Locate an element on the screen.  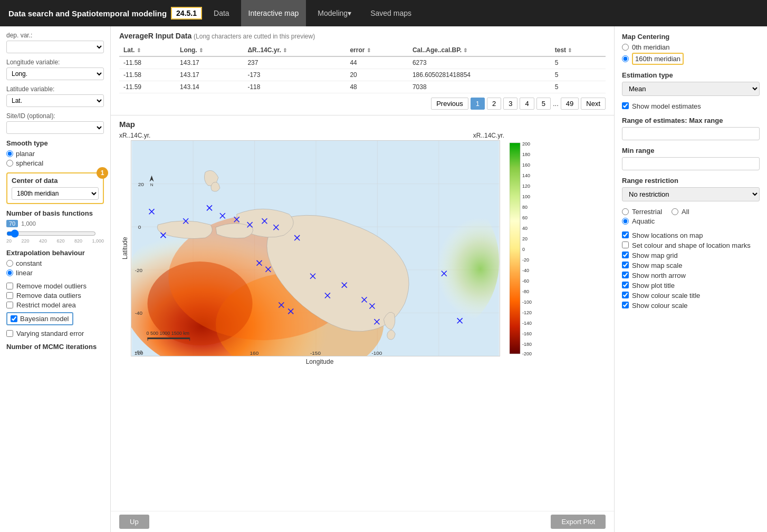
table-cell: 6273 is located at coordinates (480, 63).